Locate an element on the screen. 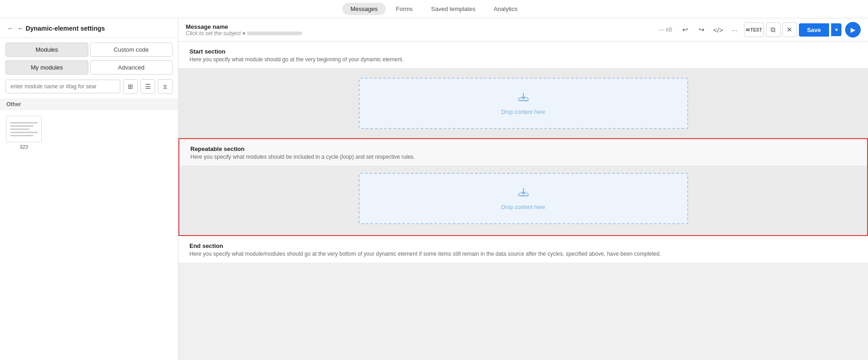  repeatable-section-title: Repeatable section is located at coordinates (523, 149).